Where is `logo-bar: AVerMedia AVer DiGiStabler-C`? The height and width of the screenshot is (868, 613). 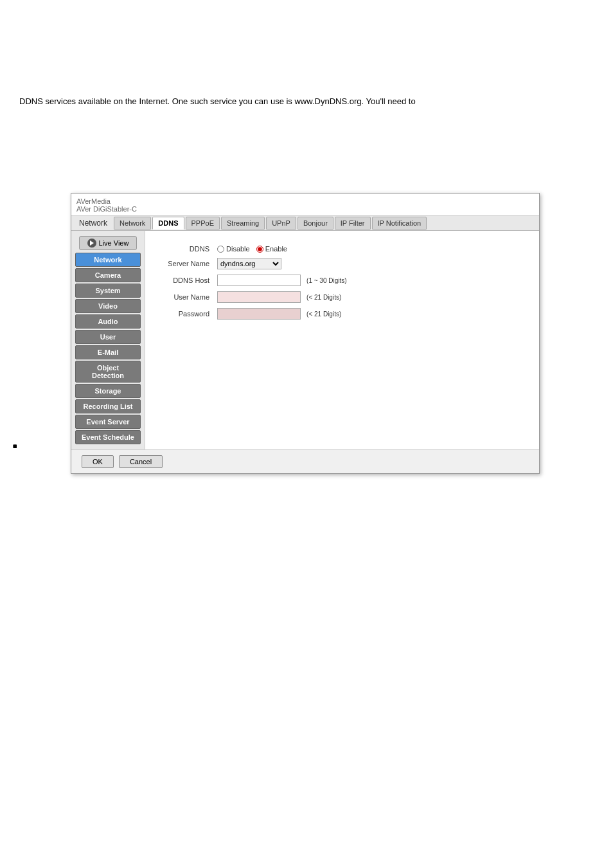
logo-bar: AVerMedia AVer DiGiStabler-C is located at coordinates (305, 204).